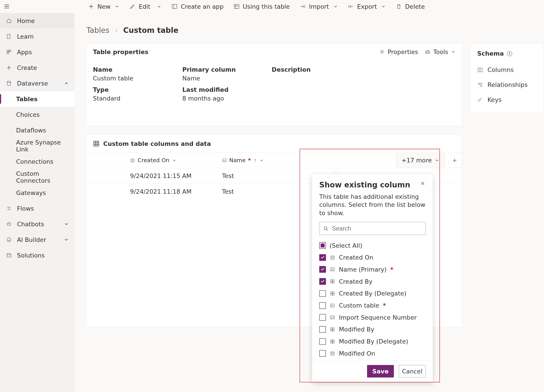 This screenshot has height=392, width=544. What do you see at coordinates (332, 305) in the screenshot?
I see `key-type-icon` at bounding box center [332, 305].